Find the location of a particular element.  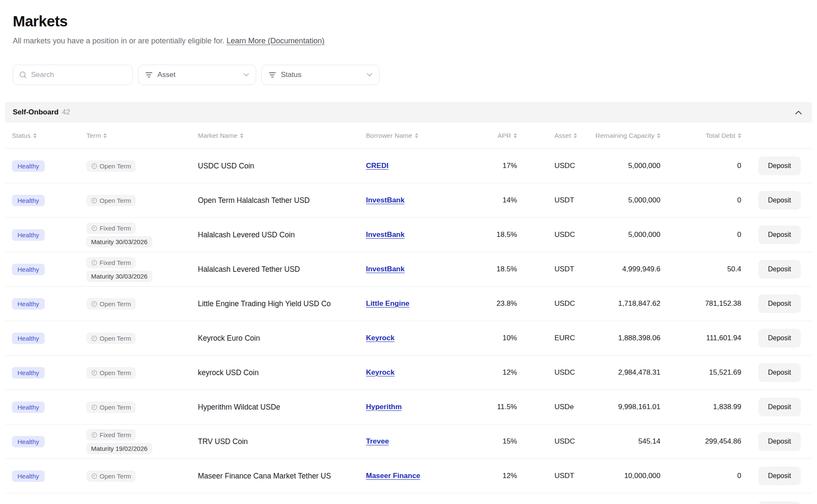

borrower-link: CREDI is located at coordinates (377, 166).